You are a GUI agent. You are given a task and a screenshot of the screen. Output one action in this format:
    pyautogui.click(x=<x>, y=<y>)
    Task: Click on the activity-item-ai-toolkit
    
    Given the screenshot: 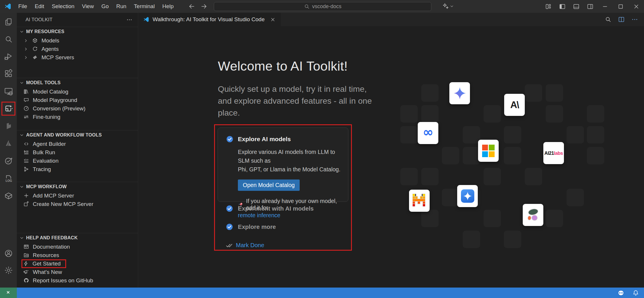 What is the action you would take?
    pyautogui.click(x=8, y=109)
    